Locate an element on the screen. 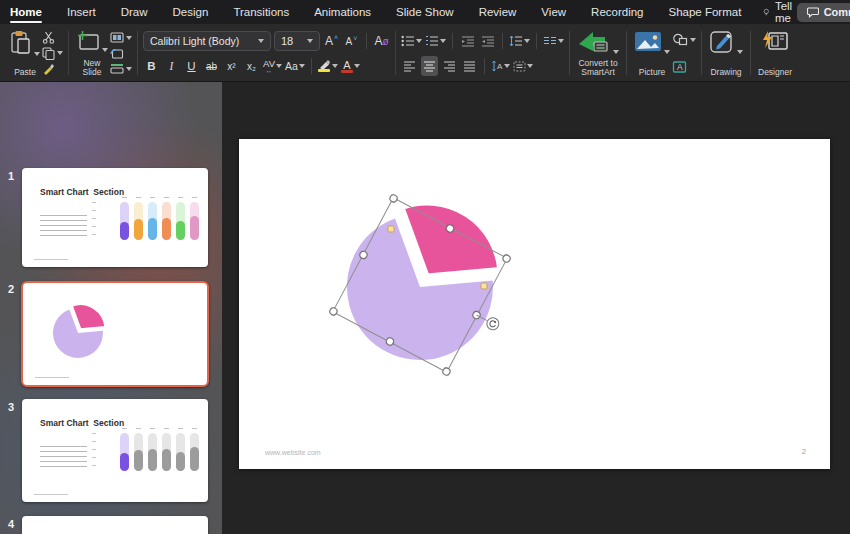  text-highlight-button is located at coordinates (328, 66).